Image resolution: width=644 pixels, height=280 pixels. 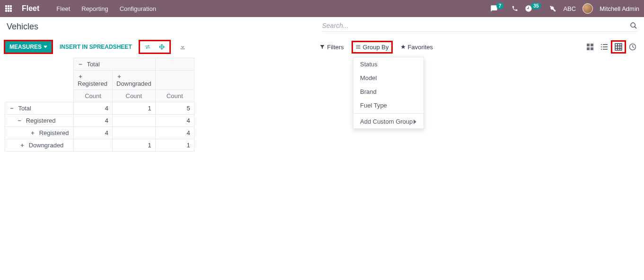 I want to click on groupby-dropdown: Status Model Brand Fuel Type Add Custom …, so click(x=388, y=93).